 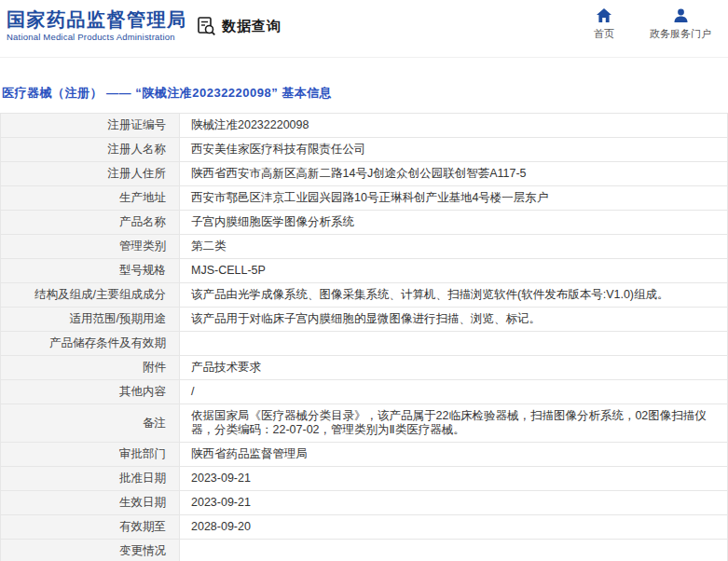 What do you see at coordinates (90, 247) in the screenshot?
I see `field-label: 管理类别` at bounding box center [90, 247].